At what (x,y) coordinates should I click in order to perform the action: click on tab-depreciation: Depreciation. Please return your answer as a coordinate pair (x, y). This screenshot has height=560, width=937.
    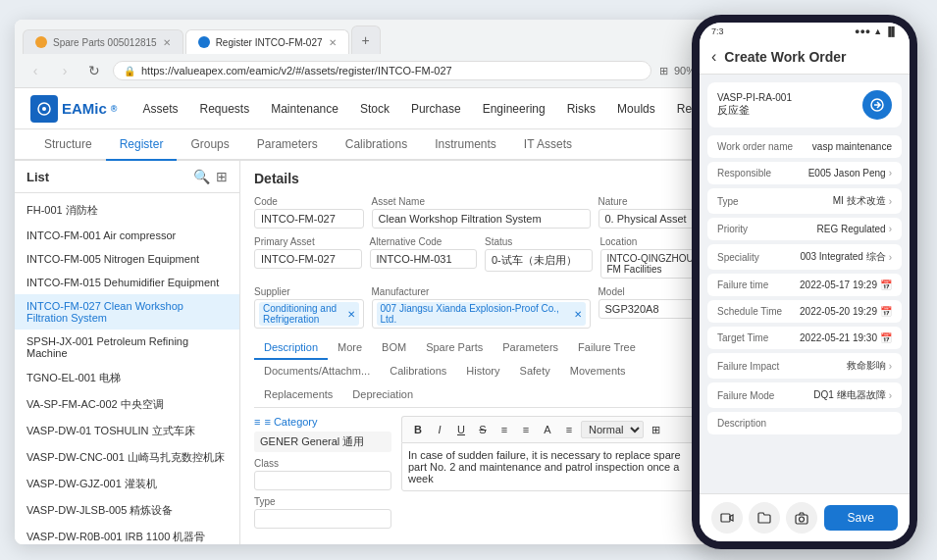
    Looking at the image, I should click on (383, 395).